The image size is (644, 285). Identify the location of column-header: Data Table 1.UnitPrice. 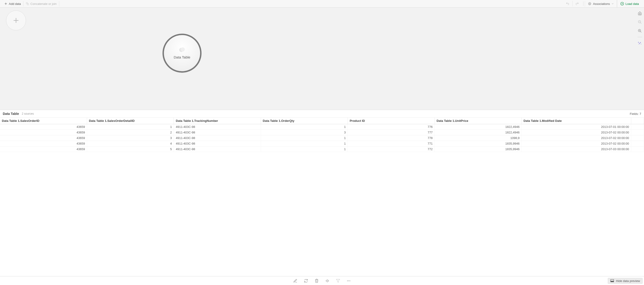
(478, 121).